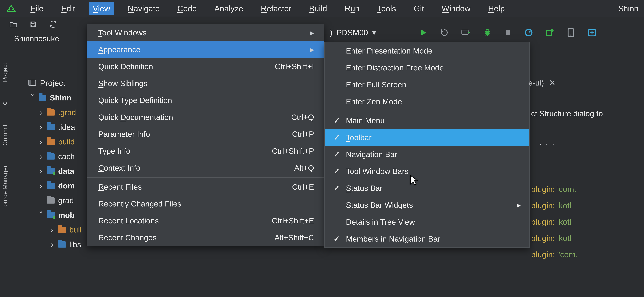 The height and width of the screenshot is (297, 644). I want to click on project-panel-header: Project, so click(49, 85).